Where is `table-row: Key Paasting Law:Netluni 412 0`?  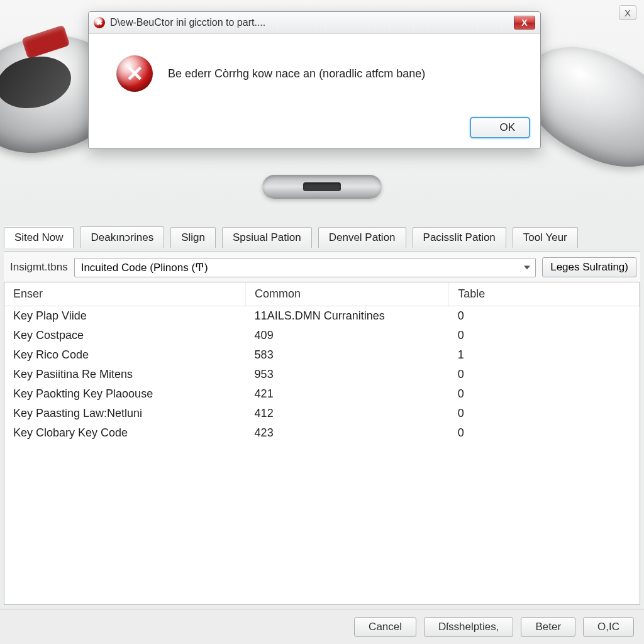
table-row: Key Paasting Law:Netluni 412 0 is located at coordinates (322, 414).